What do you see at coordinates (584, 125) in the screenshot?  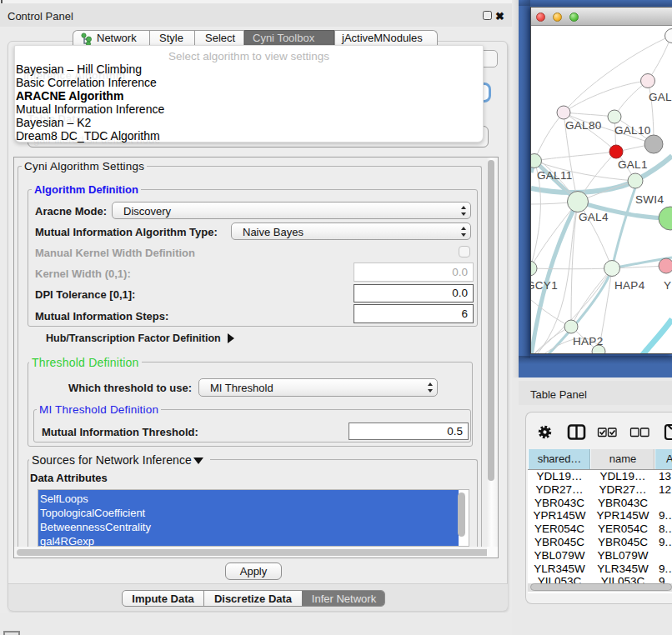 I see `svg-text: GAL80` at bounding box center [584, 125].